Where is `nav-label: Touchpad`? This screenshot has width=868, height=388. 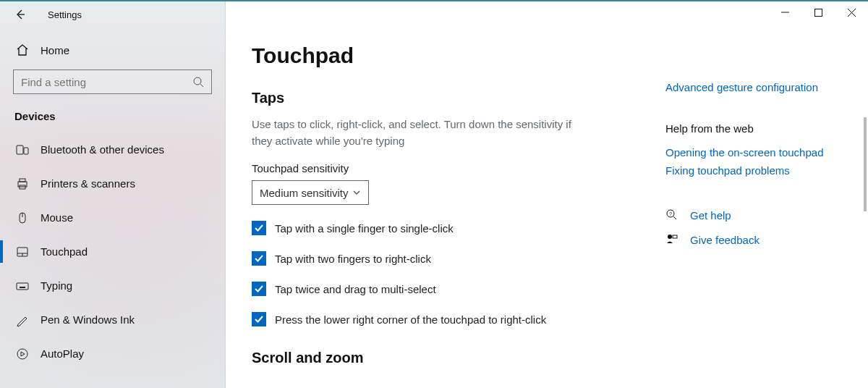
nav-label: Touchpad is located at coordinates (64, 252).